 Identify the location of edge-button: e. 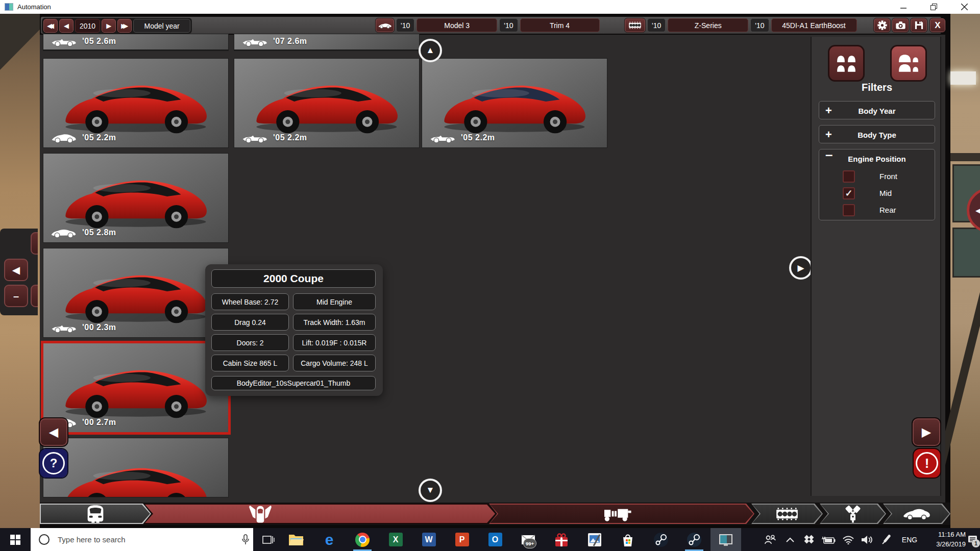
(329, 540).